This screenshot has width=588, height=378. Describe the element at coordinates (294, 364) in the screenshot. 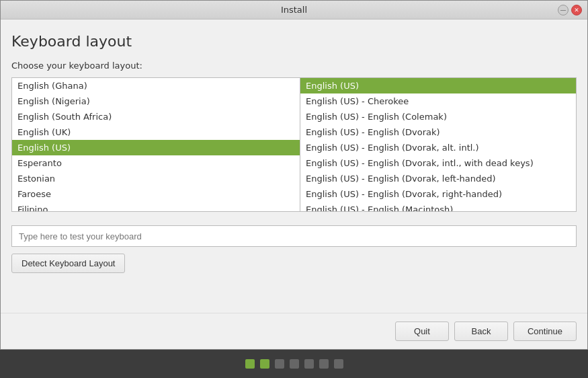

I see `progress-dots` at that location.